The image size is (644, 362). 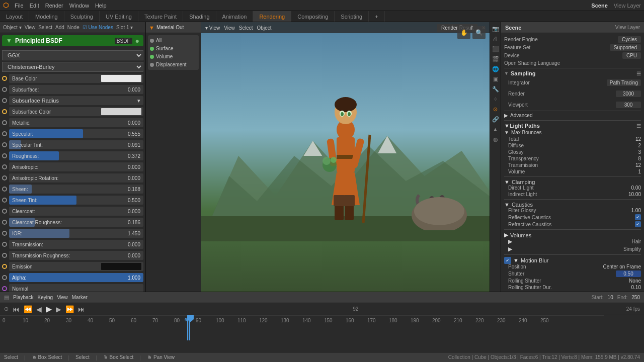 I want to click on subsurface-method-dropdown: Christensen-Burley, so click(x=72, y=67).